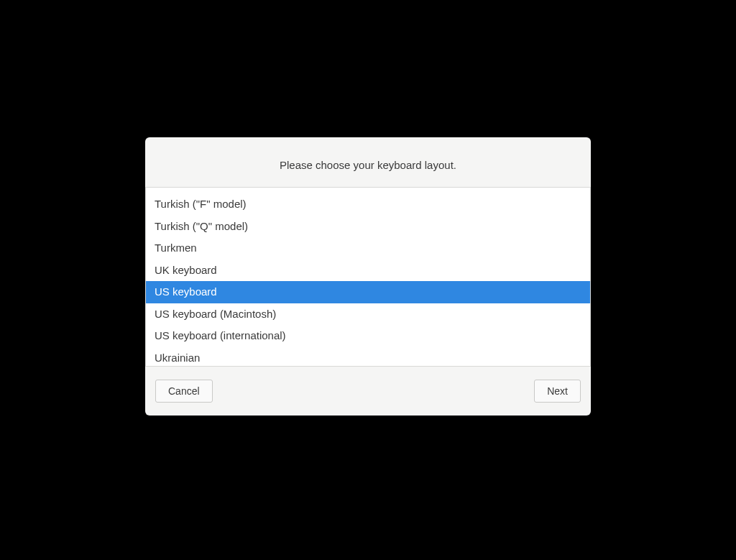 The width and height of the screenshot is (736, 560). What do you see at coordinates (558, 391) in the screenshot?
I see `next-button: Next` at bounding box center [558, 391].